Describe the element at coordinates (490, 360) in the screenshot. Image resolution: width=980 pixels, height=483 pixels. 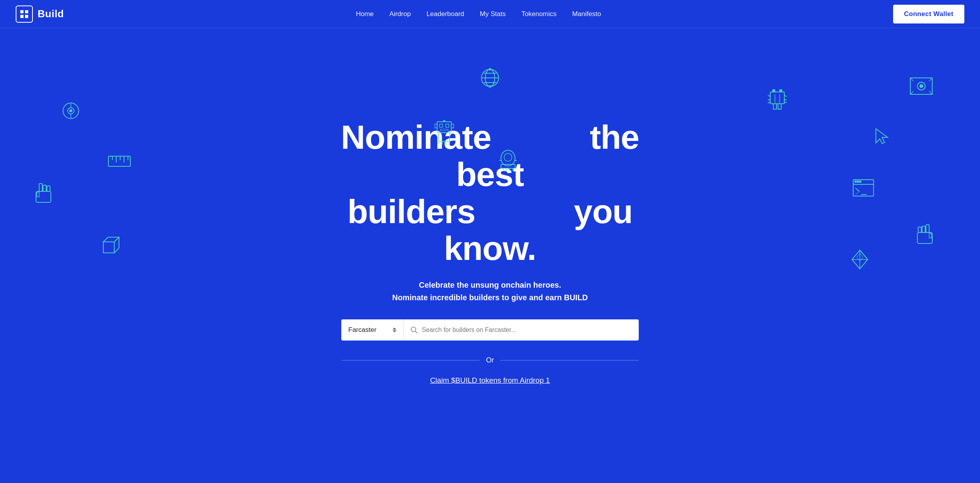
I see `or-divider: Or` at that location.